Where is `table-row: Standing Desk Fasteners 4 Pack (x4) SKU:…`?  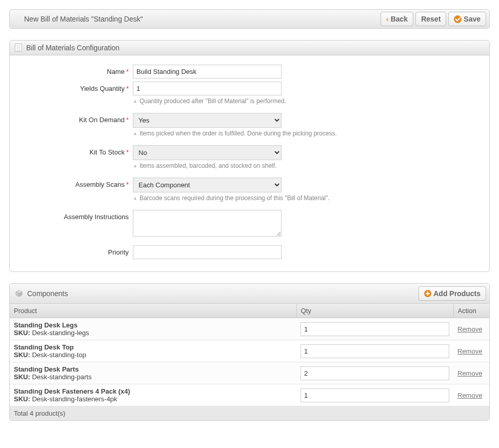 table-row: Standing Desk Fasteners 4 Pack (x4) SKU:… is located at coordinates (249, 395).